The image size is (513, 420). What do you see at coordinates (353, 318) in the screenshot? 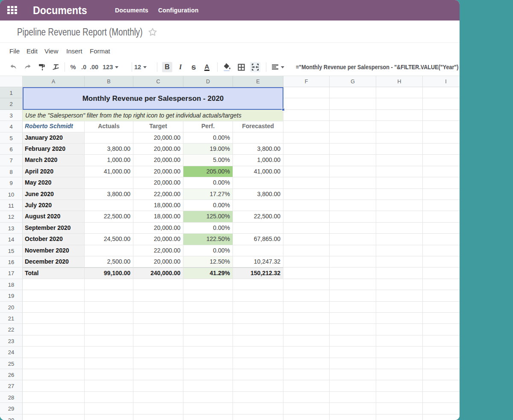
I see `cell-G21` at bounding box center [353, 318].